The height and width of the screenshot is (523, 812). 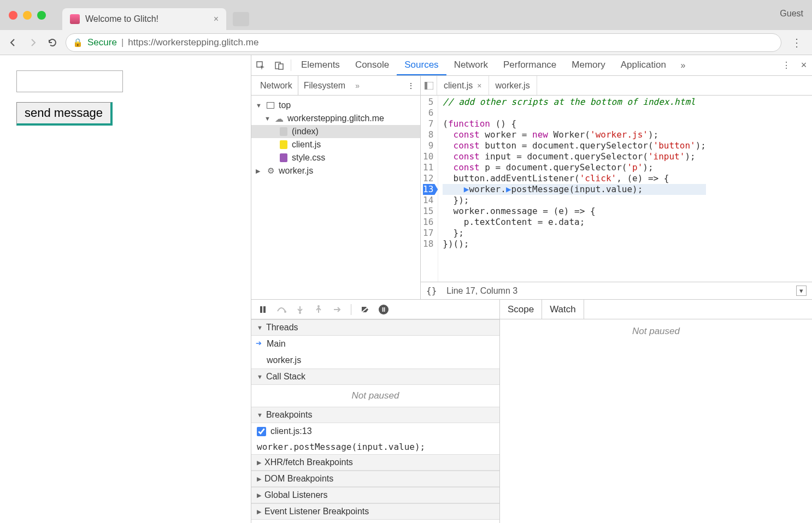 I want to click on tree-label: client.js, so click(x=306, y=145).